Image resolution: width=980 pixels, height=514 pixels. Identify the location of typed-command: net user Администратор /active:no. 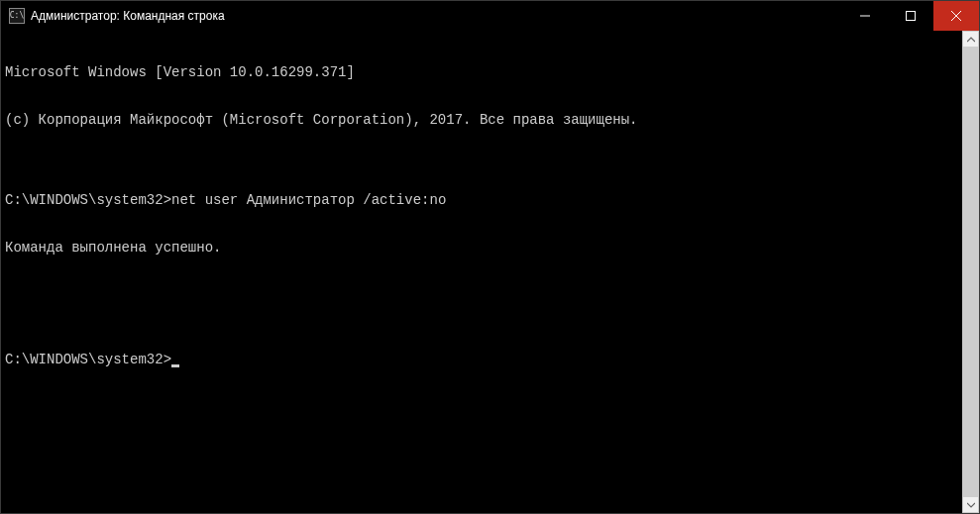
(309, 200).